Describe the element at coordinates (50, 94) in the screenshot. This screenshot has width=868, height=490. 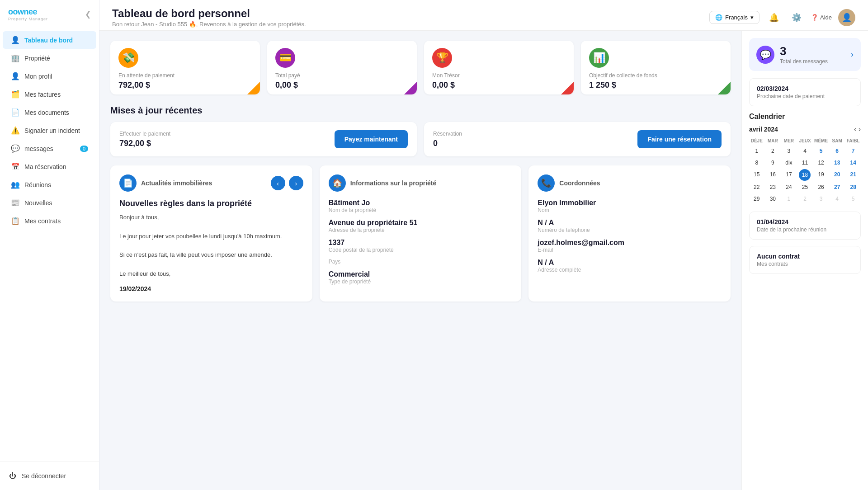
I see `sidebar-item-mes-factures: 🗂️ Mes factures` at that location.